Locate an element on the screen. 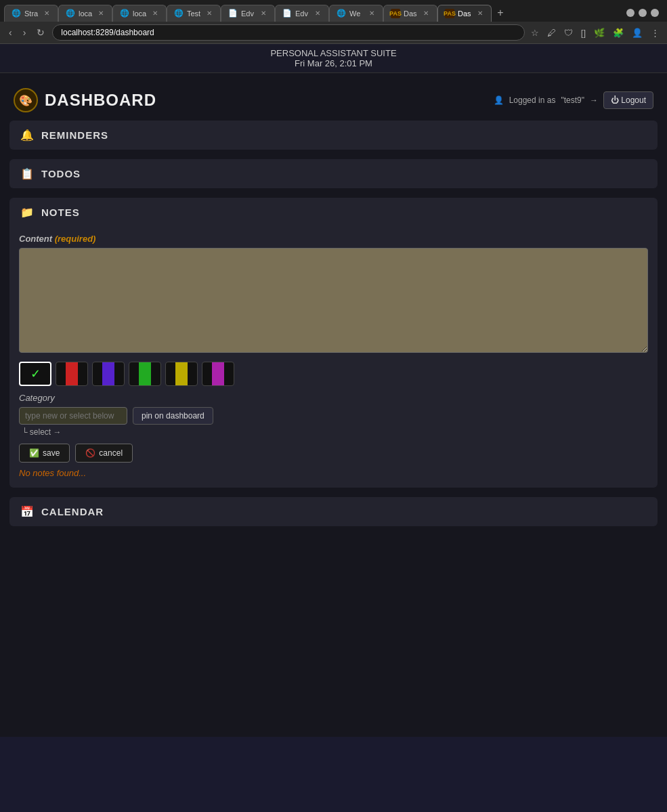  suite-name: PERSONAL ASSISTANT SUITE is located at coordinates (333, 53).